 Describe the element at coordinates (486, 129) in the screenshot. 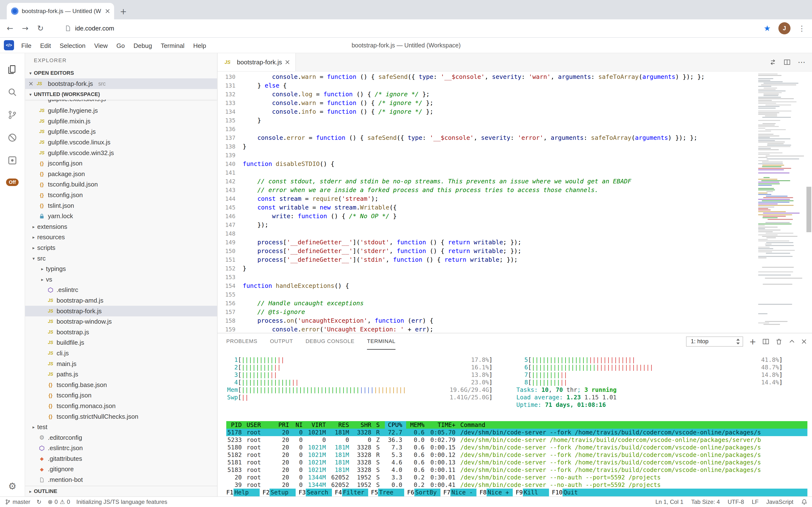

I see `code-line-136: 136` at that location.